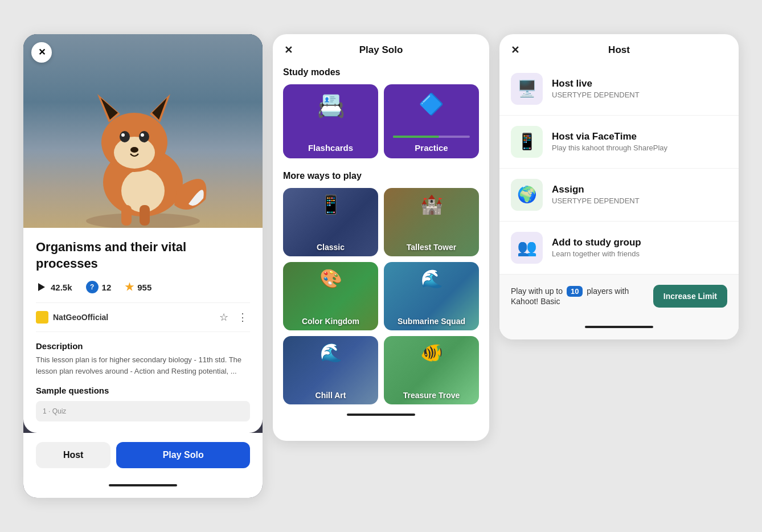 This screenshot has width=762, height=532. I want to click on question-icon: ?, so click(92, 287).